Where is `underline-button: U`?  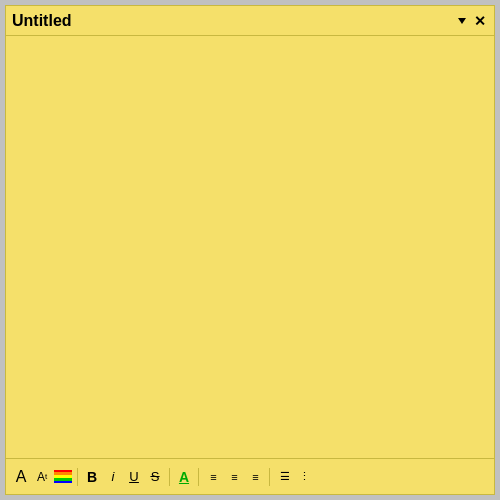 underline-button: U is located at coordinates (134, 476).